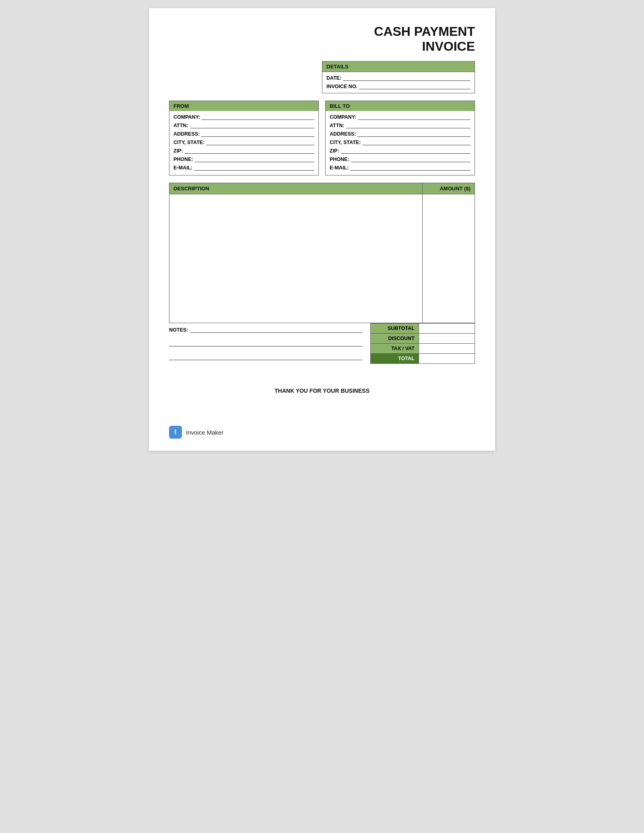 The width and height of the screenshot is (644, 833). Describe the element at coordinates (322, 391) in the screenshot. I see `thank-you-text: THANK YOU FOR YOUR BUSINESS` at that location.